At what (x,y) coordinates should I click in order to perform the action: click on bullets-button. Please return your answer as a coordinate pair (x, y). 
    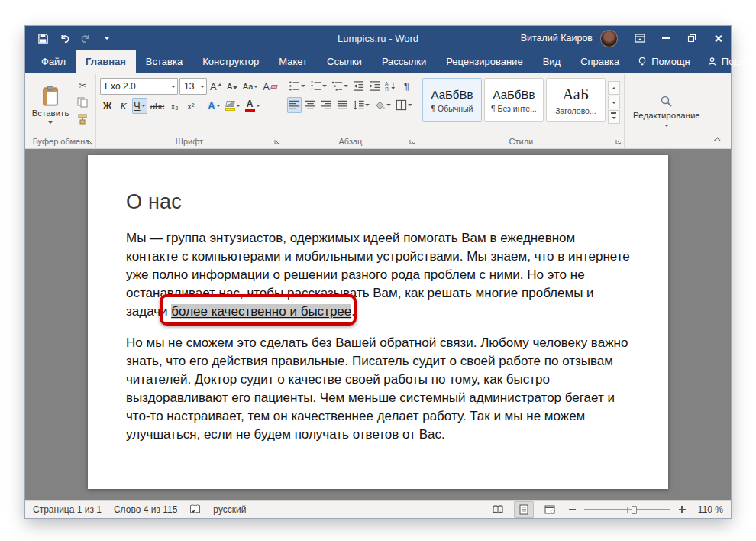
    Looking at the image, I should click on (297, 86).